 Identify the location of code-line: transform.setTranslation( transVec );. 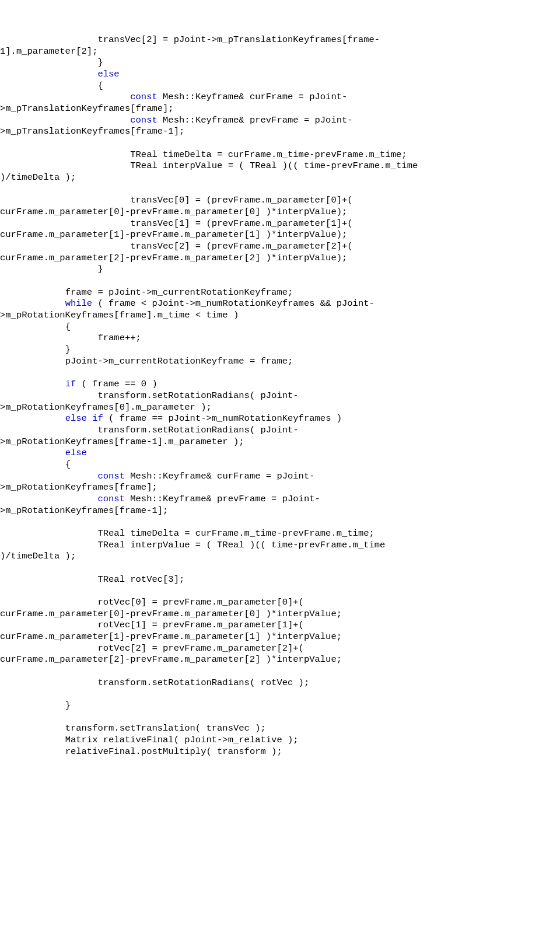
(280, 729).